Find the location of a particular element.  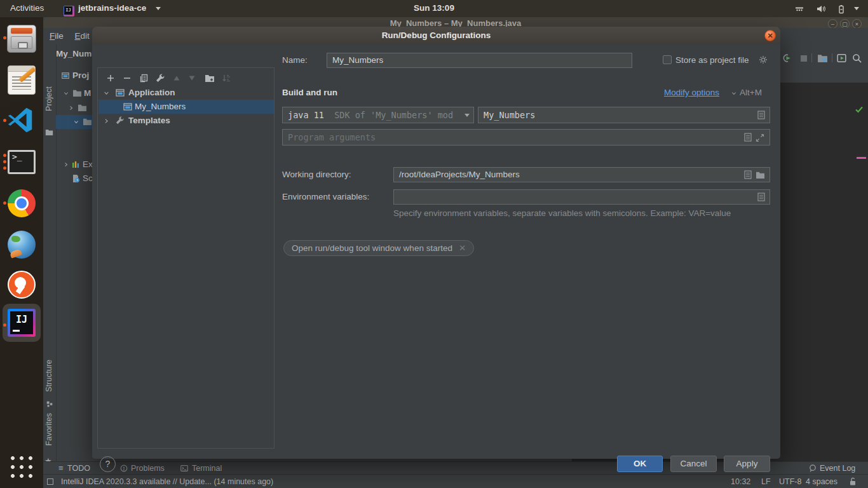

app-menu-caret-icon is located at coordinates (158, 9).